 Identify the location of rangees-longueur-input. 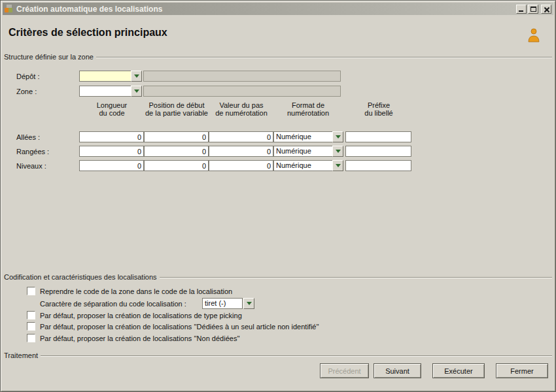
(111, 152).